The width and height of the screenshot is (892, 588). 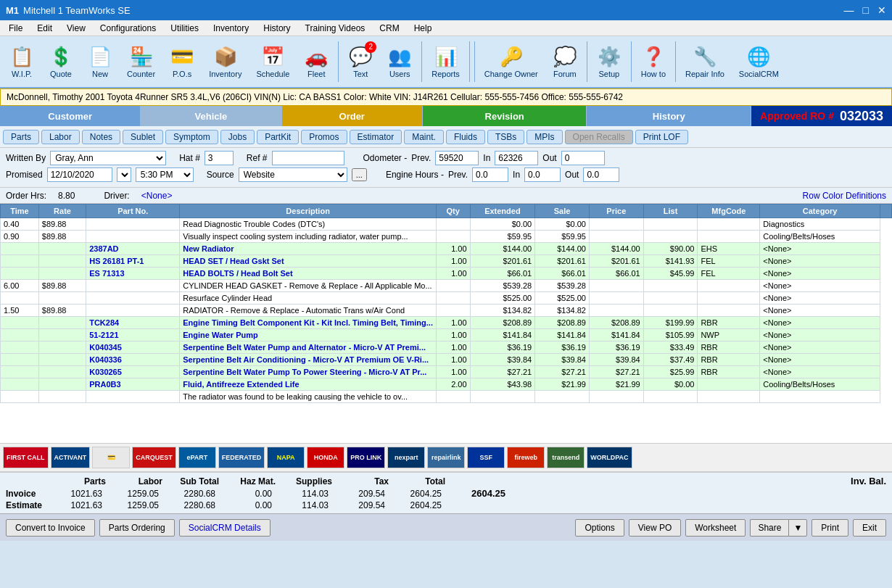 I want to click on menu-item-crm: CRM, so click(x=389, y=28).